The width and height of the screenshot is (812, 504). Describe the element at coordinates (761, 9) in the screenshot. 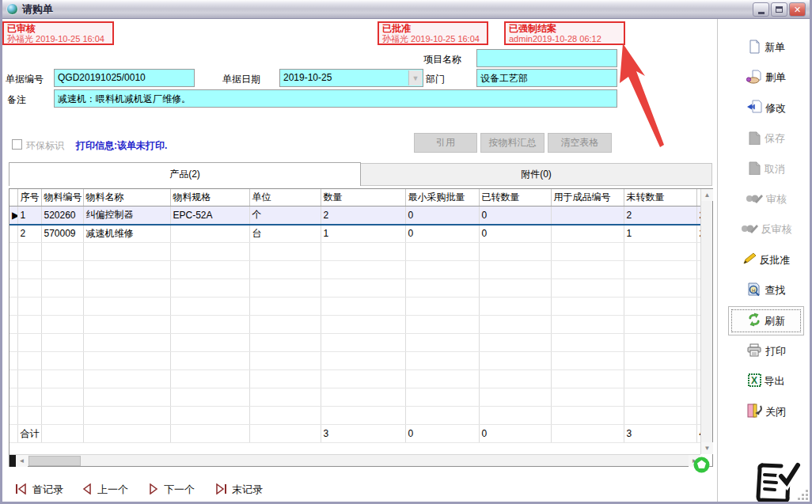

I see `minimize-button` at that location.